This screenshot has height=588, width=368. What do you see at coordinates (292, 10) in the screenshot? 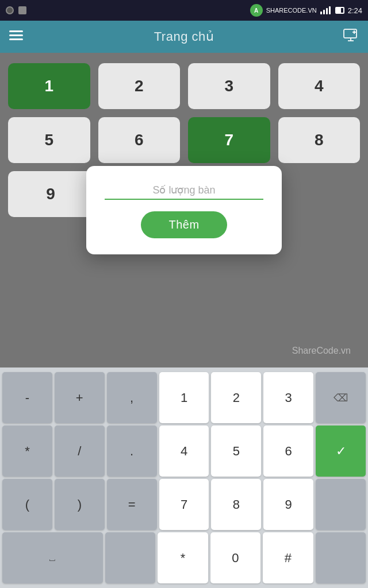
I see `status-domain: SHARECODE.VN` at bounding box center [292, 10].